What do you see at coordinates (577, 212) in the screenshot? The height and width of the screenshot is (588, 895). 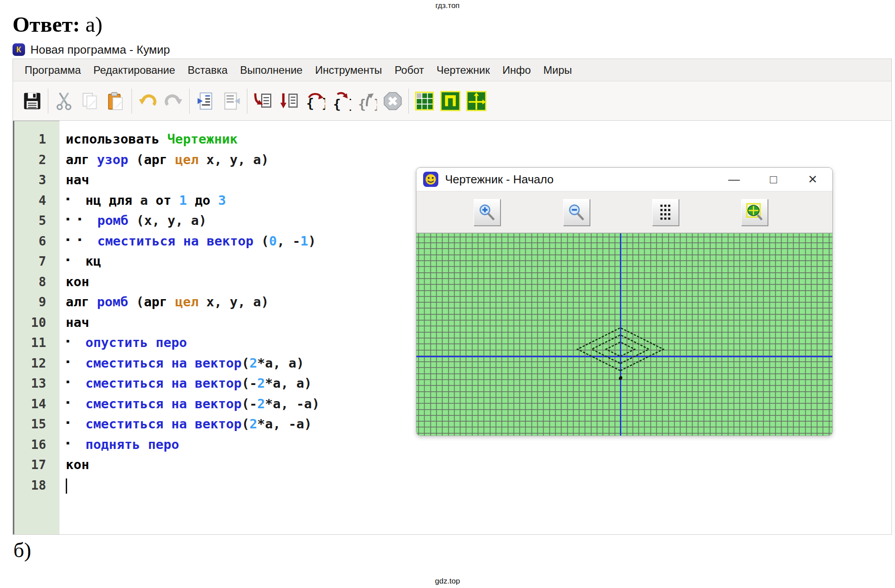 I see `zoom-out-icon` at bounding box center [577, 212].